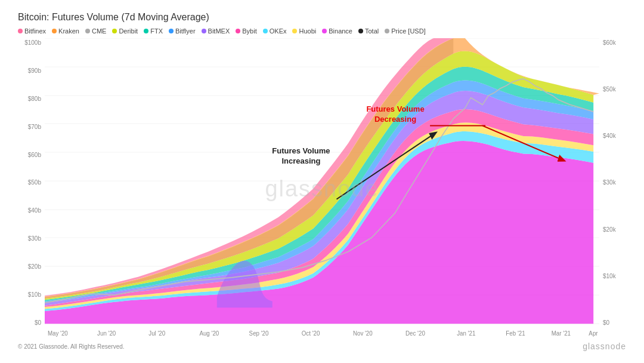 Image resolution: width=644 pixels, height=363 pixels. Describe the element at coordinates (216, 31) in the screenshot. I see `legend-item-bitmex: BitMEX` at that location.